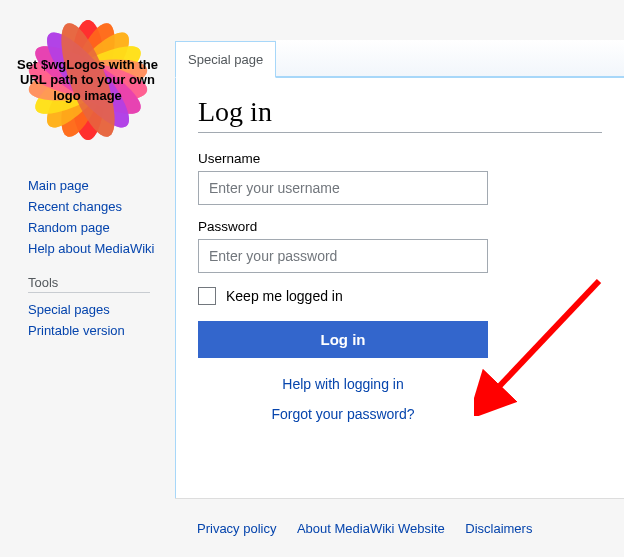 This screenshot has width=624, height=557. Describe the element at coordinates (343, 414) in the screenshot. I see `forgot-password-link: Forgot your password?` at that location.